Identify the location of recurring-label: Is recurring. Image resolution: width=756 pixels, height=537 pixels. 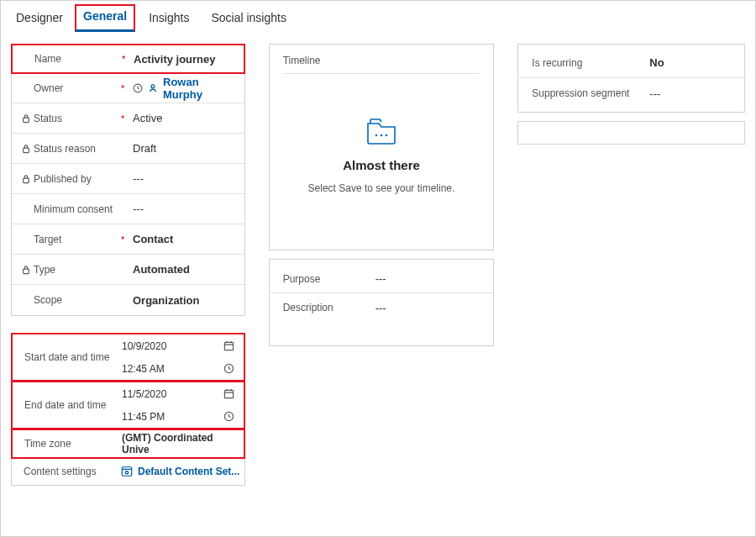
(591, 63).